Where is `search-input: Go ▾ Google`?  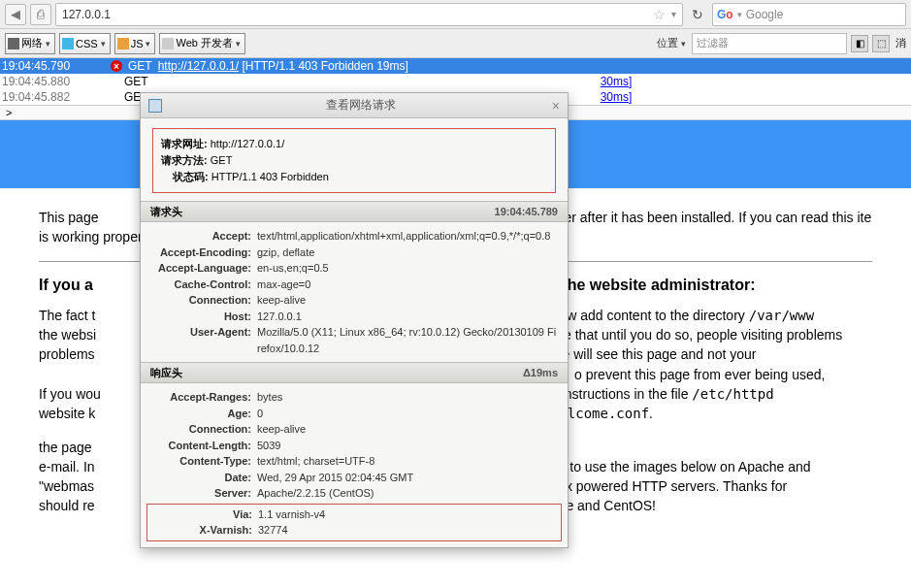 search-input: Go ▾ Google is located at coordinates (809, 15).